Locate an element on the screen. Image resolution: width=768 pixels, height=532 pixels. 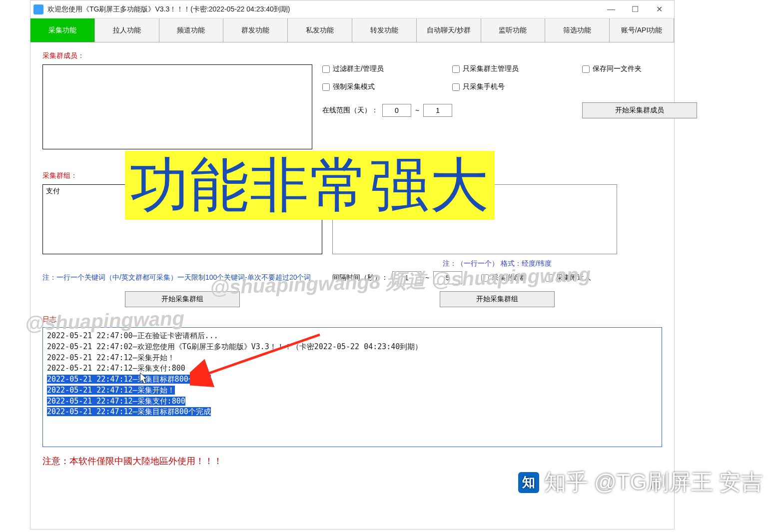
tab-invite: 拉人功能 is located at coordinates (127, 30).